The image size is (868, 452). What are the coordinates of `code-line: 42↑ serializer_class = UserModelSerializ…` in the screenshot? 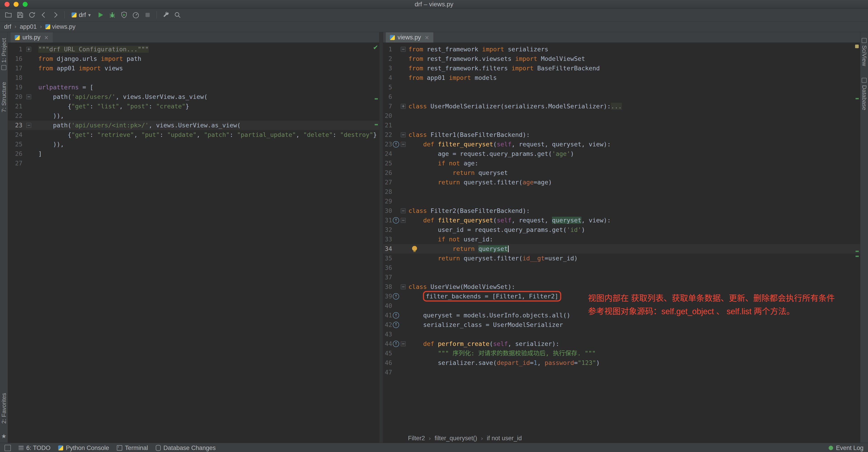 It's located at (621, 325).